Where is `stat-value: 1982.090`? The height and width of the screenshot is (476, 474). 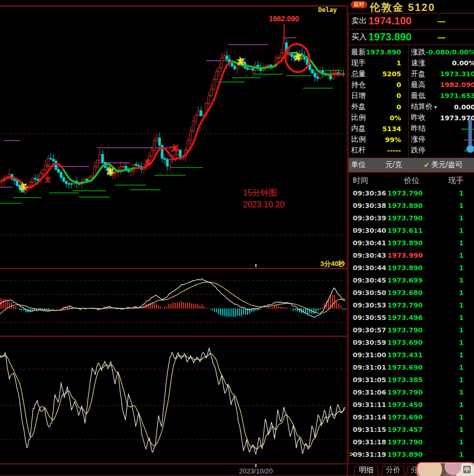 stat-value: 1982.090 is located at coordinates (457, 85).